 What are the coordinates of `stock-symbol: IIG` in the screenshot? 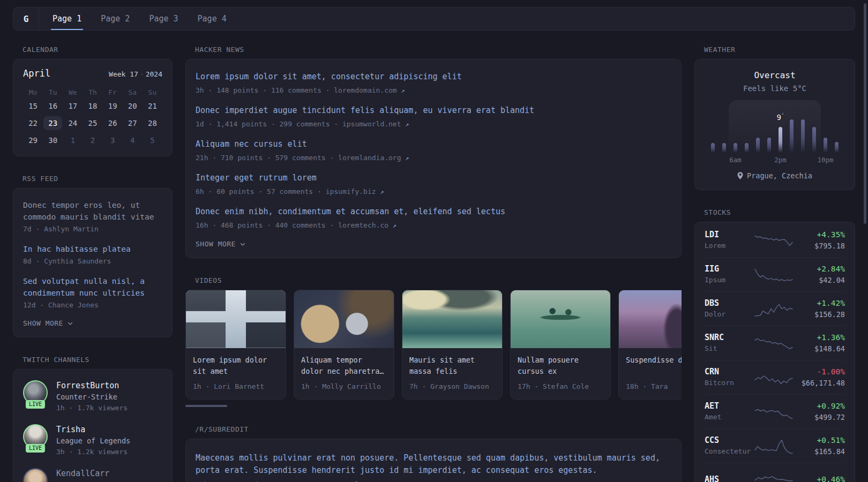 It's located at (729, 269).